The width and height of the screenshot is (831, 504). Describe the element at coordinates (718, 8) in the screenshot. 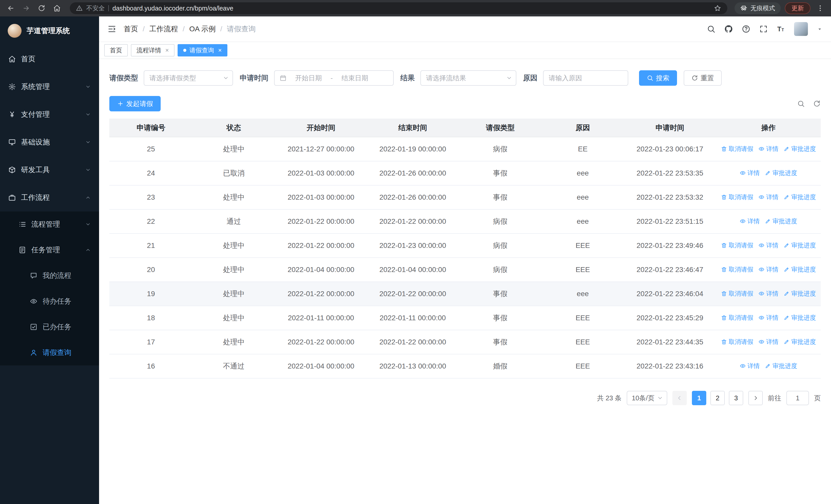

I see `bookmark-star-icon` at that location.